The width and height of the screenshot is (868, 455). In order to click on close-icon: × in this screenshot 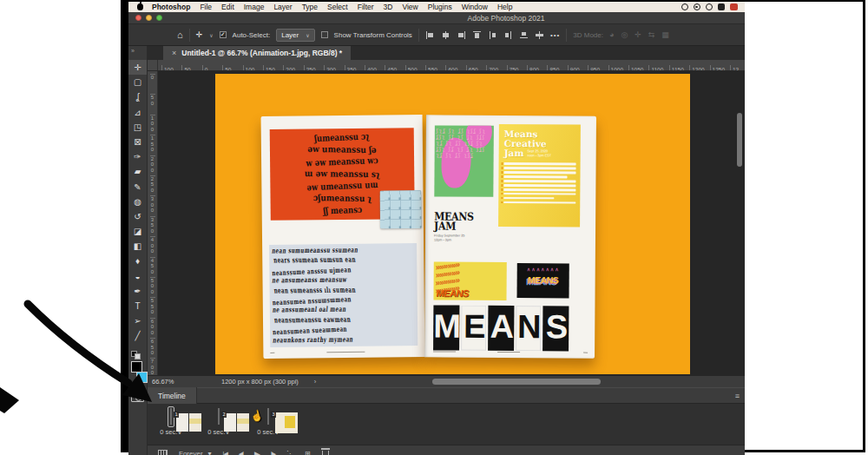, I will do `click(174, 53)`.